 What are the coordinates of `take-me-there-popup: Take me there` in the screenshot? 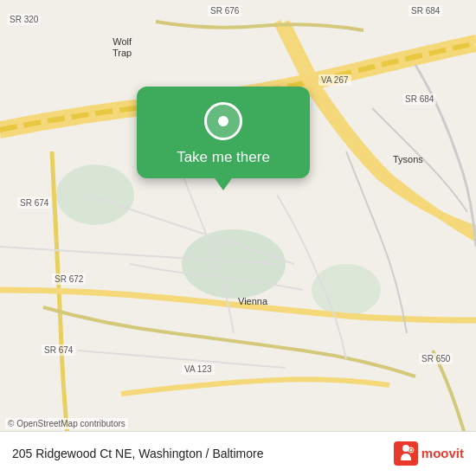 It's located at (223, 132).